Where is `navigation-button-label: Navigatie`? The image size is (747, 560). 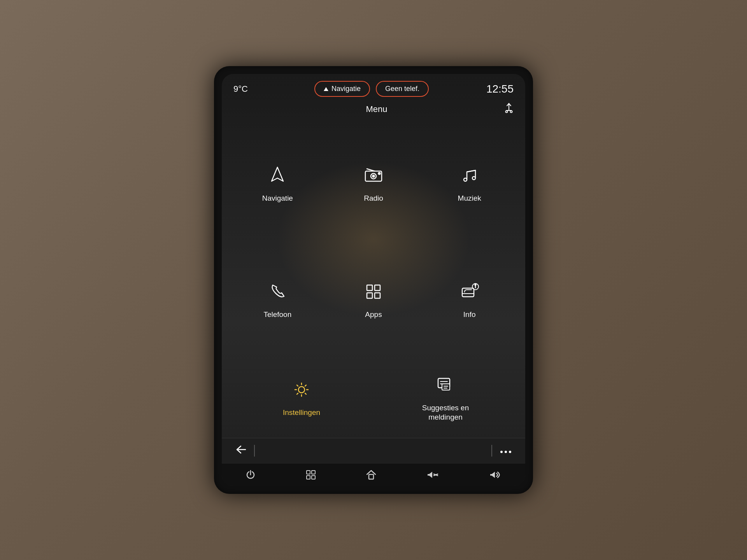
navigation-button-label: Navigatie is located at coordinates (346, 89).